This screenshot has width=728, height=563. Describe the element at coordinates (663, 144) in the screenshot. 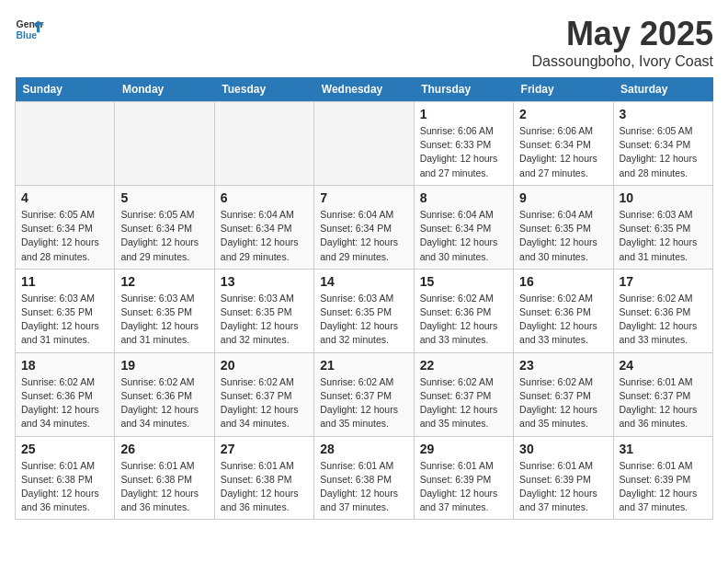

I see `calendar-cell: 3Sunrise: 6:05 AM Sunset: 6:34 PM Daylig…` at that location.